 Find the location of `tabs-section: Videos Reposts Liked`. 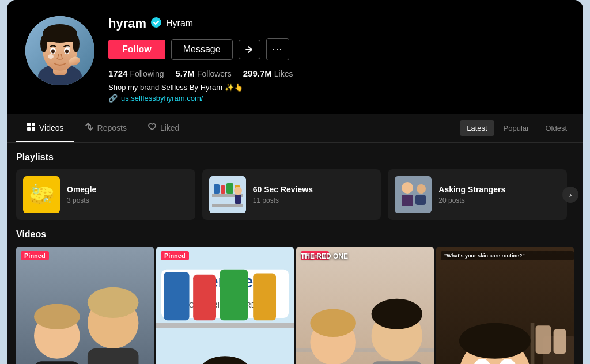

tabs-section: Videos Reposts Liked is located at coordinates (295, 128).